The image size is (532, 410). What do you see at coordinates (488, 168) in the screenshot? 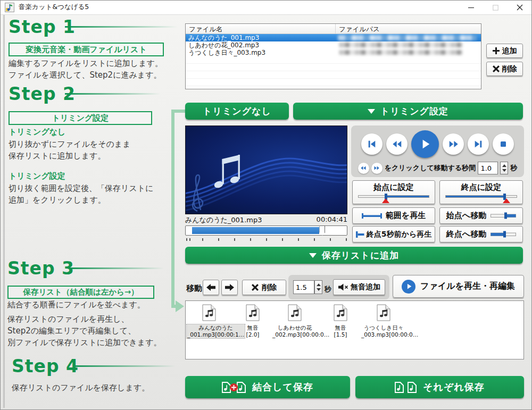
I see `seek-seconds-input` at bounding box center [488, 168].